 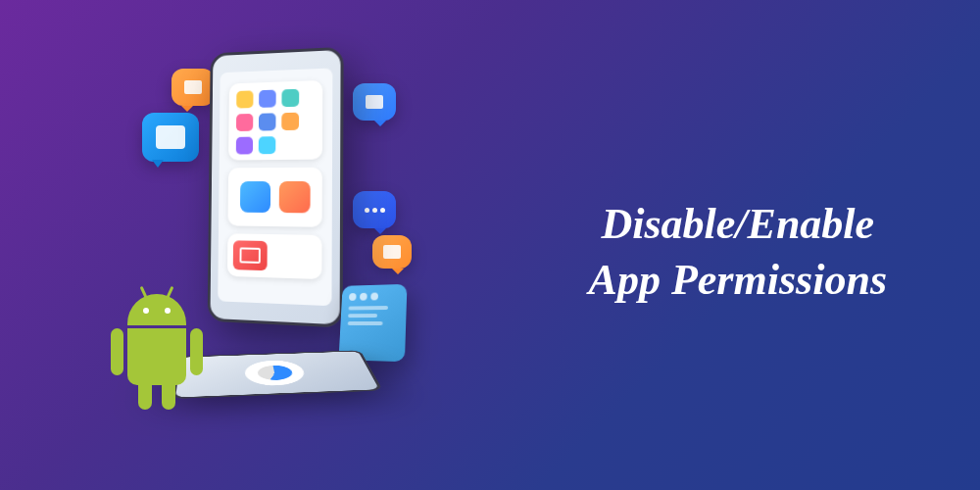 I want to click on mail-icon, so click(x=251, y=255).